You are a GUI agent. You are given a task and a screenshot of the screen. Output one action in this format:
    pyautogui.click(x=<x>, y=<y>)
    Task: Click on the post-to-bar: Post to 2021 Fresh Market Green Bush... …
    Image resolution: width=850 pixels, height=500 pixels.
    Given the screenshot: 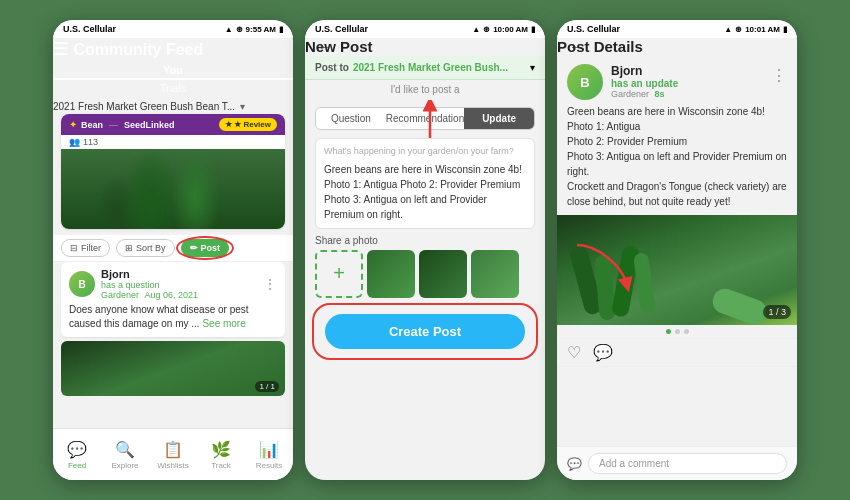 What is the action you would take?
    pyautogui.click(x=425, y=68)
    